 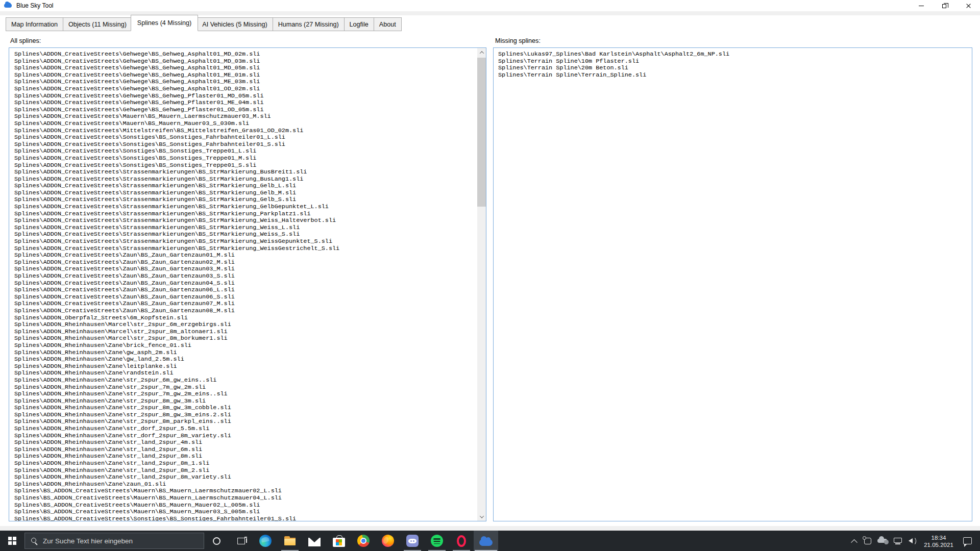 I want to click on tab-humans: Humans (27 Missing), so click(x=308, y=24).